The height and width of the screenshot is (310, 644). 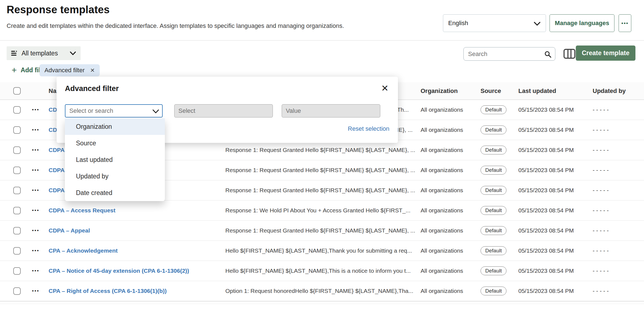 I want to click on template-name-link: CDPA – Access Request, so click(x=135, y=210).